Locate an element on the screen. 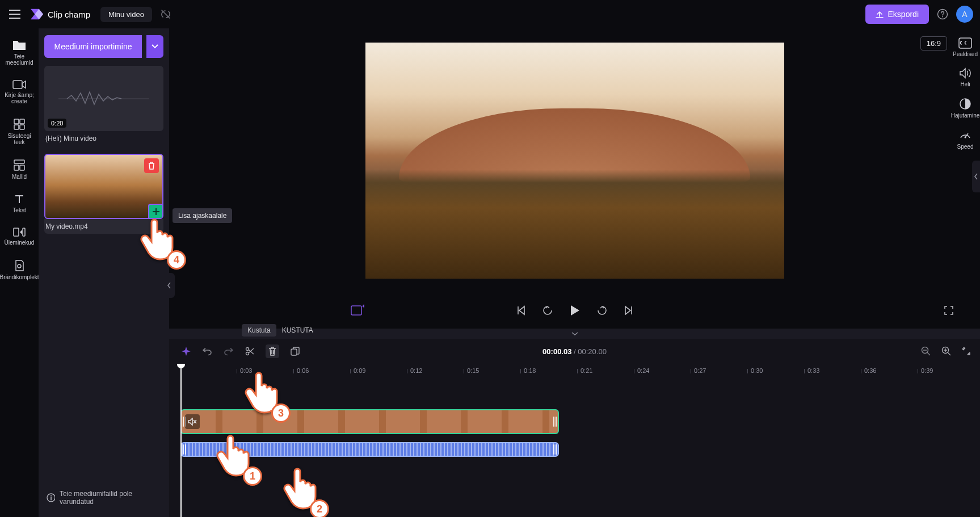 This screenshot has width=980, height=517. delete-media-button is located at coordinates (152, 166).